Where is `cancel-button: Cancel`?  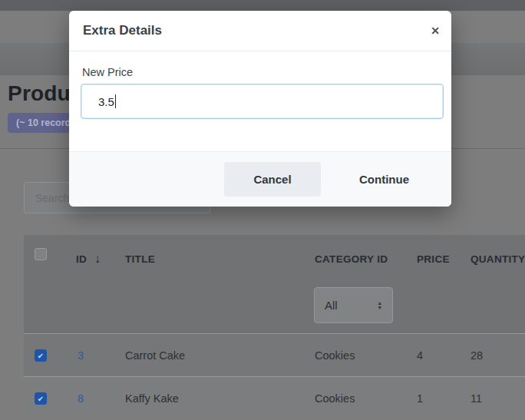 cancel-button: Cancel is located at coordinates (272, 180).